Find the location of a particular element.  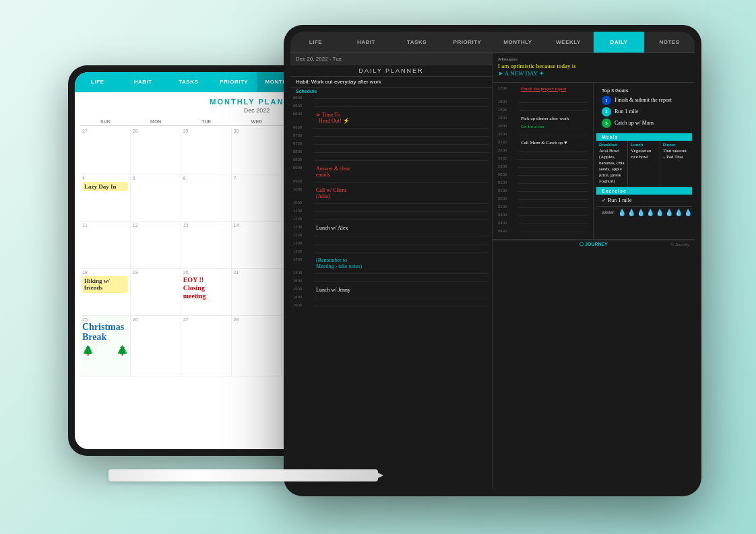

time-slot: 1530 Lunch w/ Jenny is located at coordinates (391, 290).